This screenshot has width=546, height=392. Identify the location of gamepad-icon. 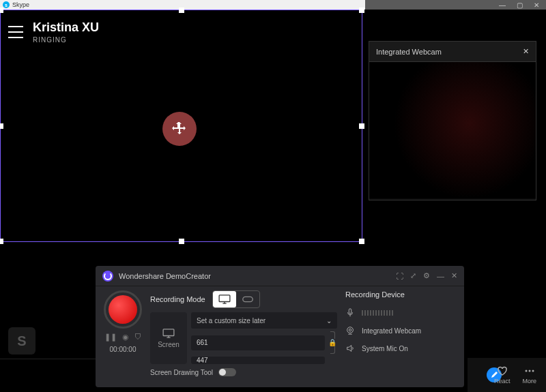
(248, 299).